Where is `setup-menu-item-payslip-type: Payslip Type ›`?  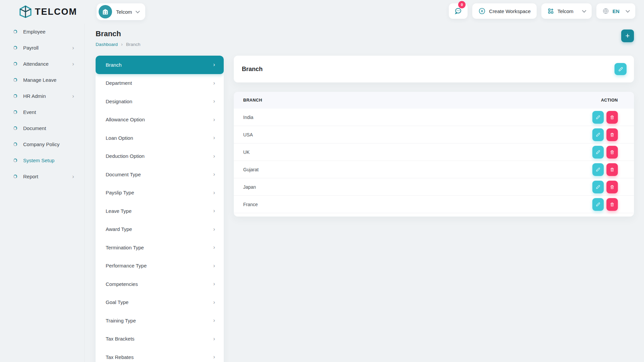
setup-menu-item-payslip-type: Payslip Type › is located at coordinates (160, 193).